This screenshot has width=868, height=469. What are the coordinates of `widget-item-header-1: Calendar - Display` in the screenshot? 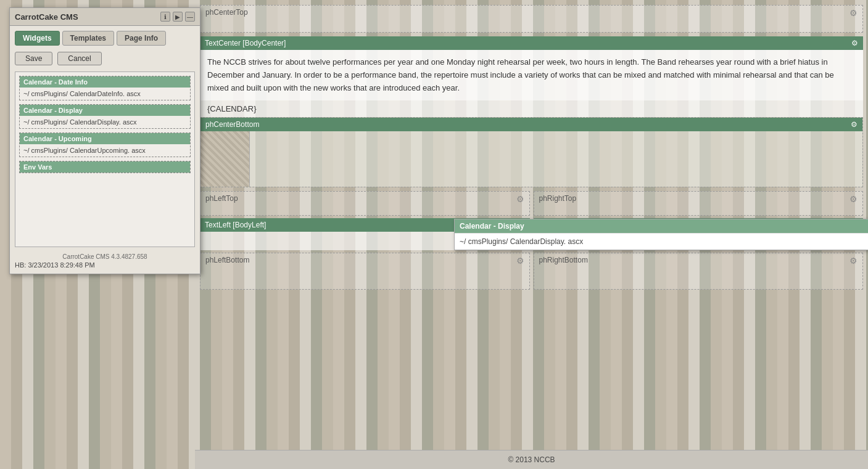 It's located at (105, 110).